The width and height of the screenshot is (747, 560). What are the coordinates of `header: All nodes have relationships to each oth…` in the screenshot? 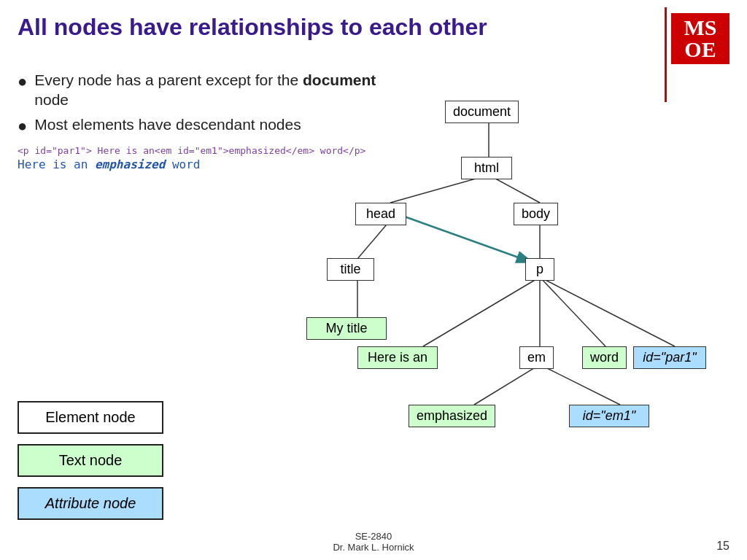 It's located at (374, 32).